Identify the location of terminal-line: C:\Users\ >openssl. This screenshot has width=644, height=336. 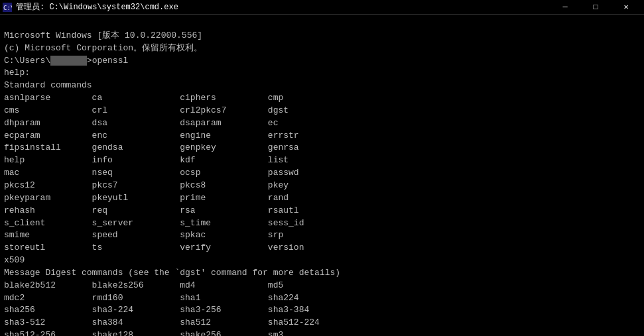
(322, 61).